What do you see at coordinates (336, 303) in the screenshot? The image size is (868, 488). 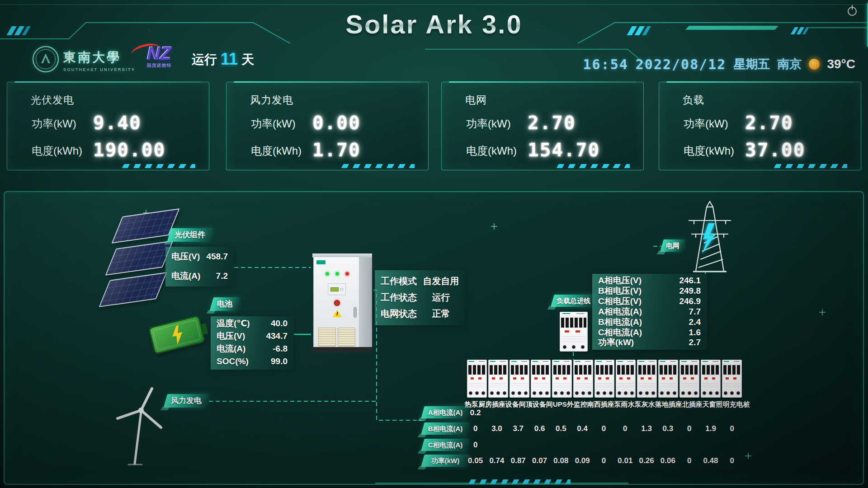 I see `cabinet-front` at bounding box center [336, 303].